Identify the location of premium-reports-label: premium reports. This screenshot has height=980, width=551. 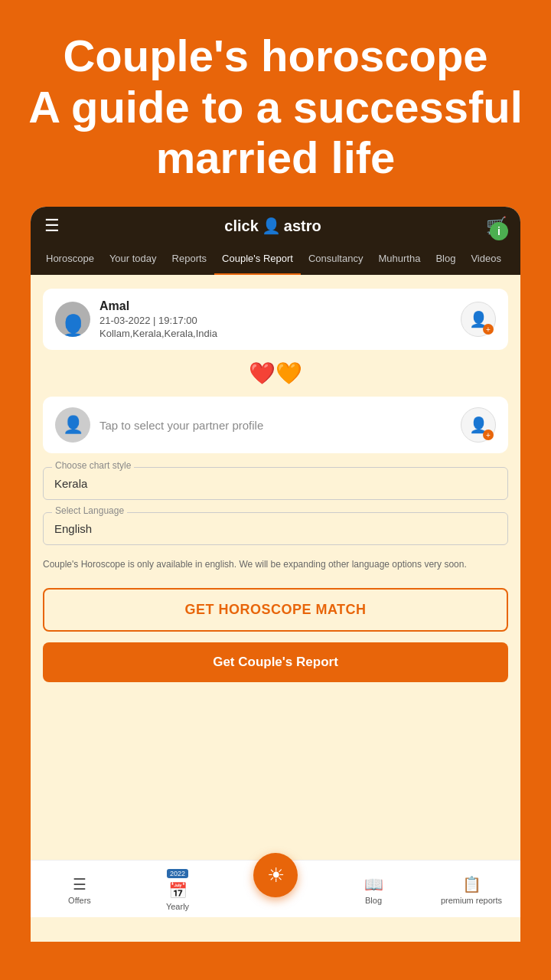
(471, 900).